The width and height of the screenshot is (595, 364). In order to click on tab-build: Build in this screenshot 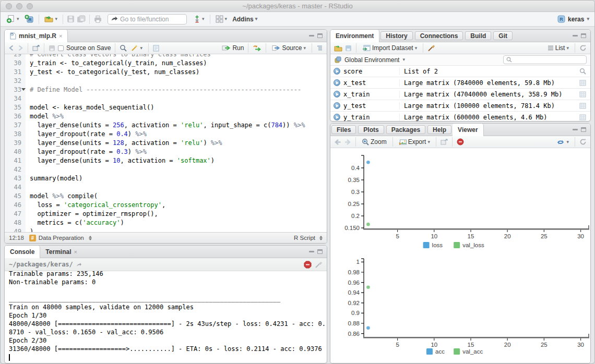, I will do `click(478, 35)`.